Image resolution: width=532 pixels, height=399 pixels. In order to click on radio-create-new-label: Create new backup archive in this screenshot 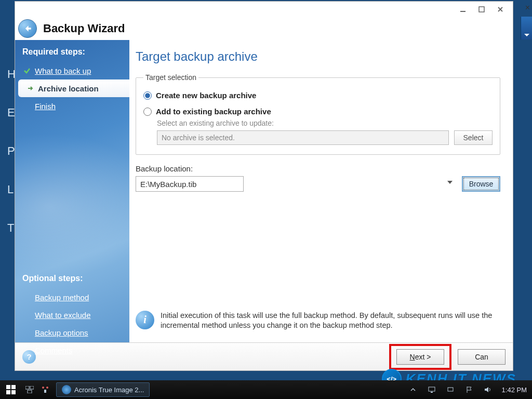, I will do `click(206, 96)`.